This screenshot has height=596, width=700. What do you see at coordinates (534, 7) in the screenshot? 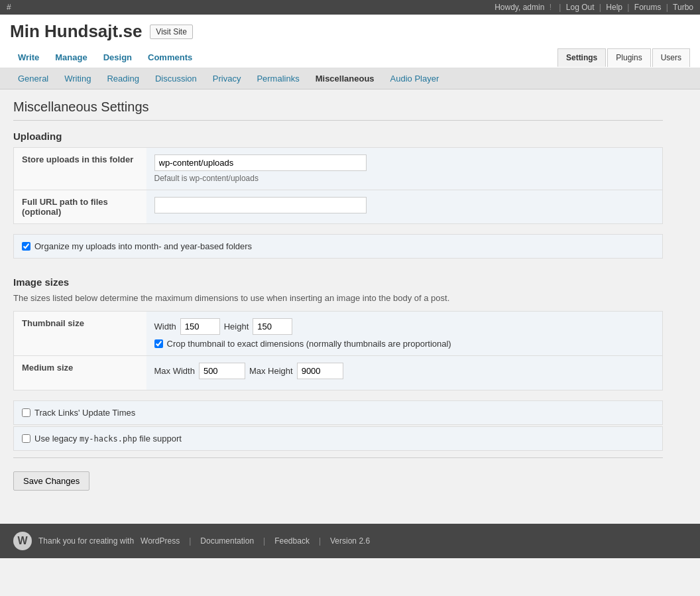
I see `username-link: admin` at bounding box center [534, 7].